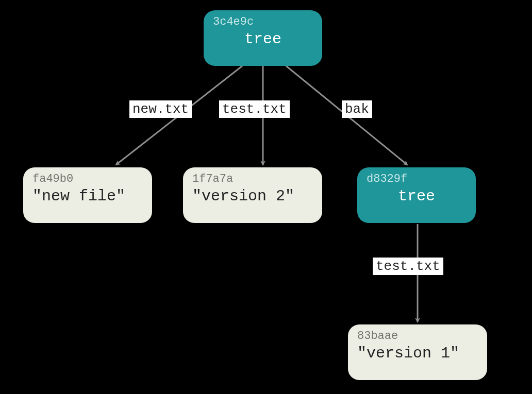  I want to click on edge-label-bak: bak, so click(357, 109).